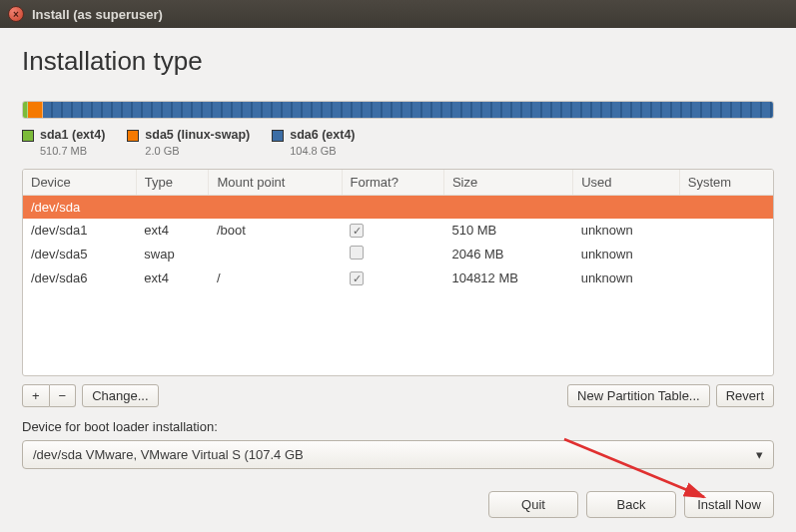 The height and width of the screenshot is (532, 796). I want to click on table-row: /dev/sda6ext4/104812 MBunknown, so click(398, 277).